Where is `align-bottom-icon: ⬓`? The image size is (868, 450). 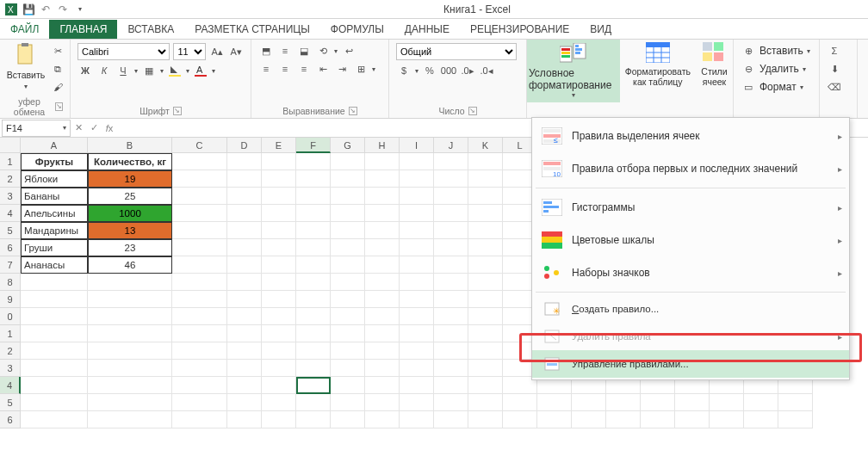 align-bottom-icon: ⬓ is located at coordinates (304, 51).